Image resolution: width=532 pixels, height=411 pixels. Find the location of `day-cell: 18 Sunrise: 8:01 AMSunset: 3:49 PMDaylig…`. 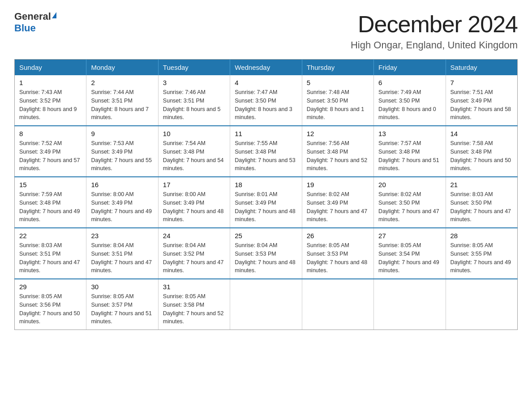

day-cell: 18 Sunrise: 8:01 AMSunset: 3:49 PMDaylig… is located at coordinates (266, 202).